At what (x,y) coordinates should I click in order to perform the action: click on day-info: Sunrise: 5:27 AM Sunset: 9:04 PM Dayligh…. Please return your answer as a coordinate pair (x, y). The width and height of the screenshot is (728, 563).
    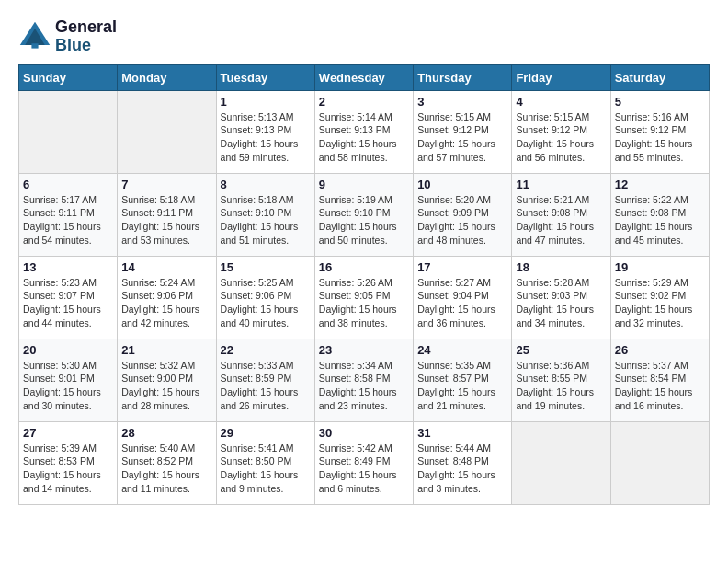
    Looking at the image, I should click on (462, 304).